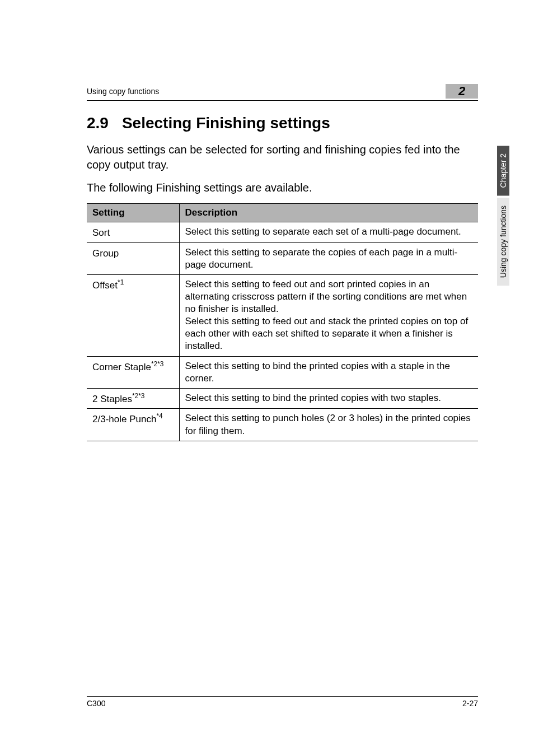  Describe the element at coordinates (329, 233) in the screenshot. I see `description-cell: Select this setting to separate each set…` at that location.